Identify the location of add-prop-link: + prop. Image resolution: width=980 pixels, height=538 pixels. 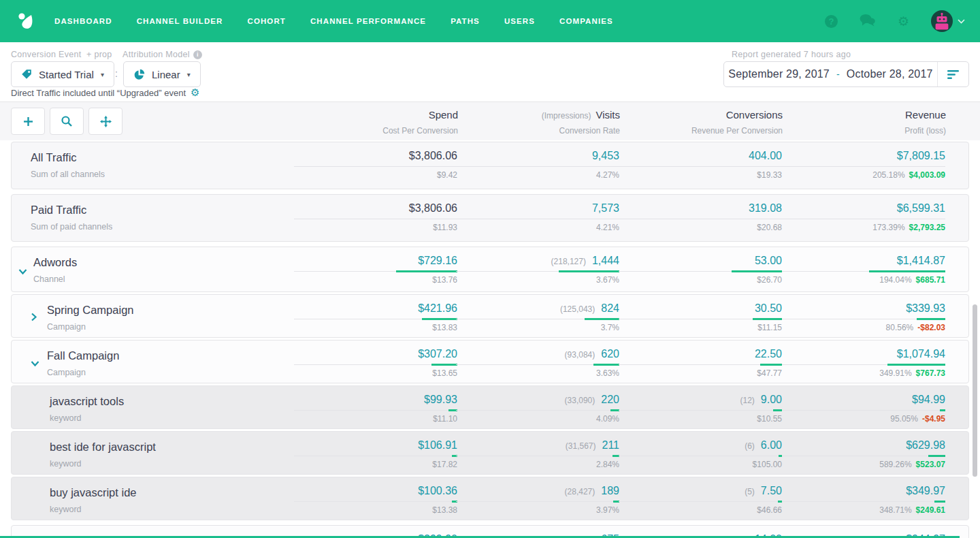
(99, 54).